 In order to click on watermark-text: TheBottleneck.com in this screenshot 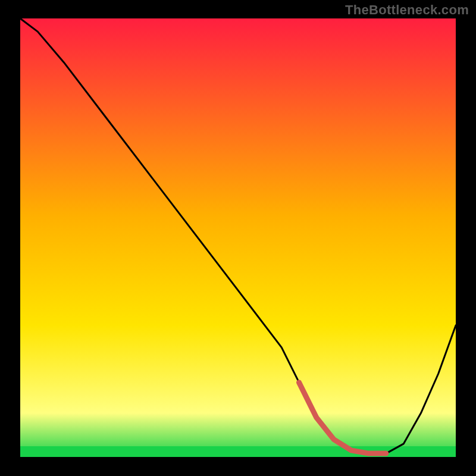, I will do `click(407, 10)`.